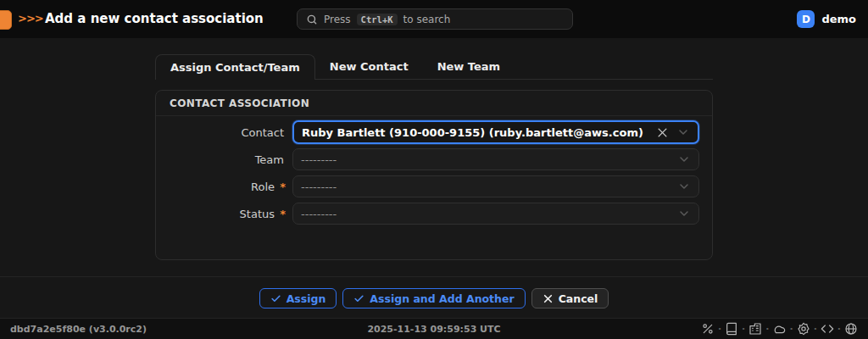 The width and height of the screenshot is (868, 339). Describe the element at coordinates (435, 19) in the screenshot. I see `search-input: Press Ctrl+K to search` at that location.